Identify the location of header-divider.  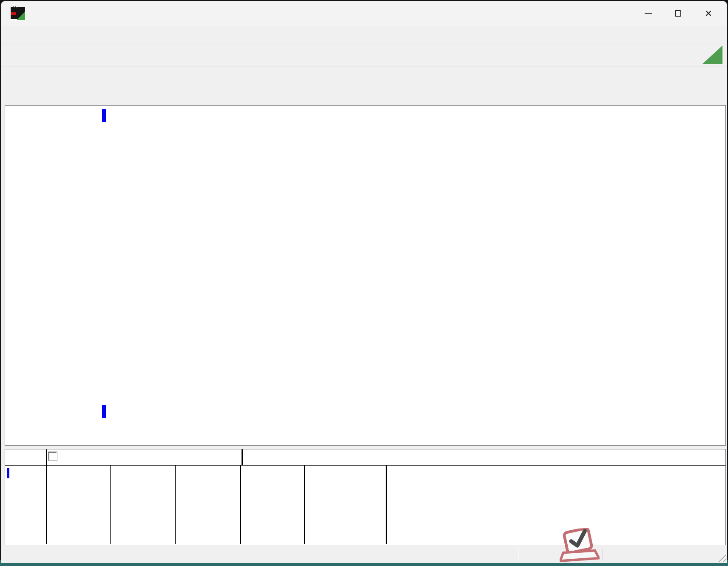
(365, 465).